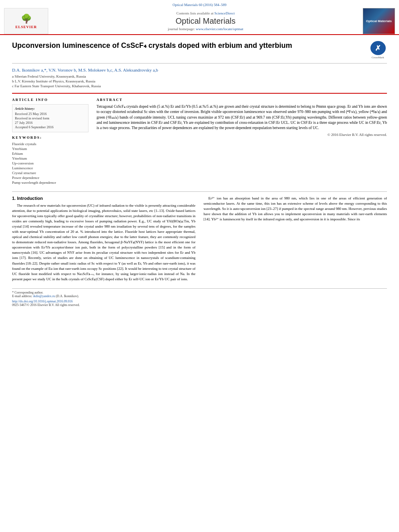 The width and height of the screenshot is (399, 532). What do you see at coordinates (295, 209) in the screenshot?
I see `body-text-right-0: Er³⁺ ion has an absorption band in the a…` at bounding box center [295, 209].